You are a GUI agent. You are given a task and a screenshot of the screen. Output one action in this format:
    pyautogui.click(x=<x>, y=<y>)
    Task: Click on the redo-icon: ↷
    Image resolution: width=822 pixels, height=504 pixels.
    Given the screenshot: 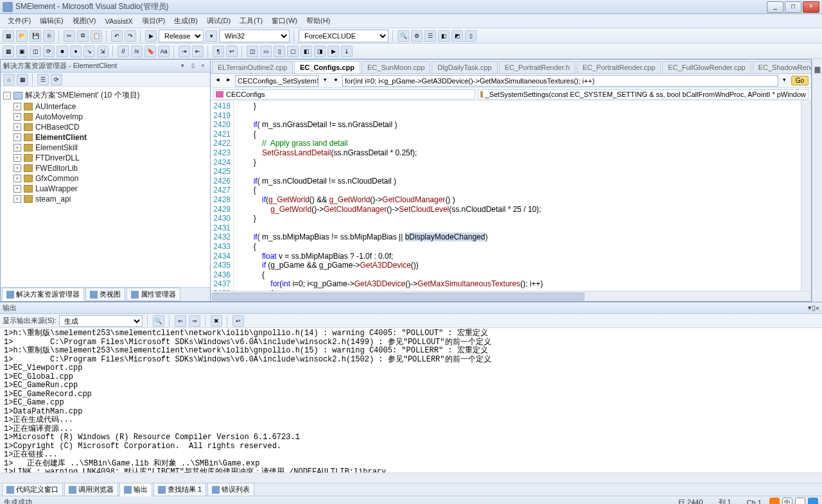 What is the action you would take?
    pyautogui.click(x=130, y=36)
    